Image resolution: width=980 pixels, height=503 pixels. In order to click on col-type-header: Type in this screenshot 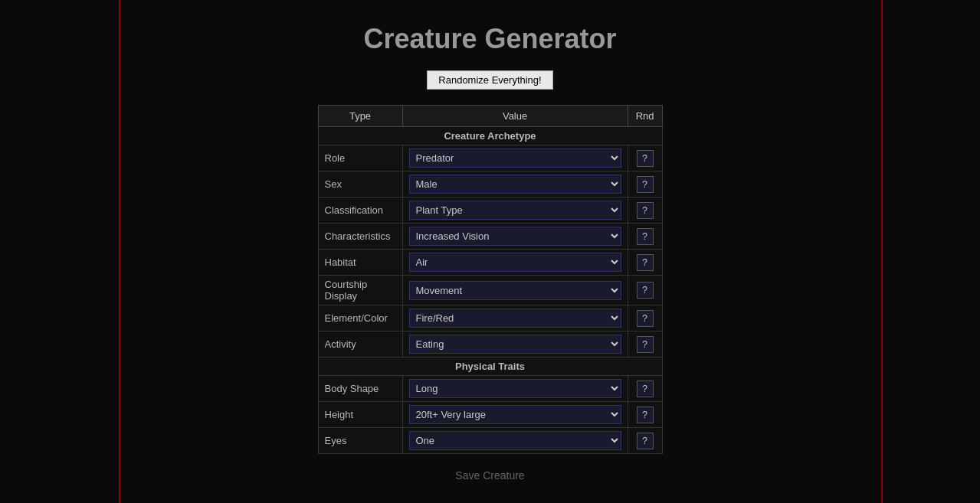, I will do `click(360, 116)`.